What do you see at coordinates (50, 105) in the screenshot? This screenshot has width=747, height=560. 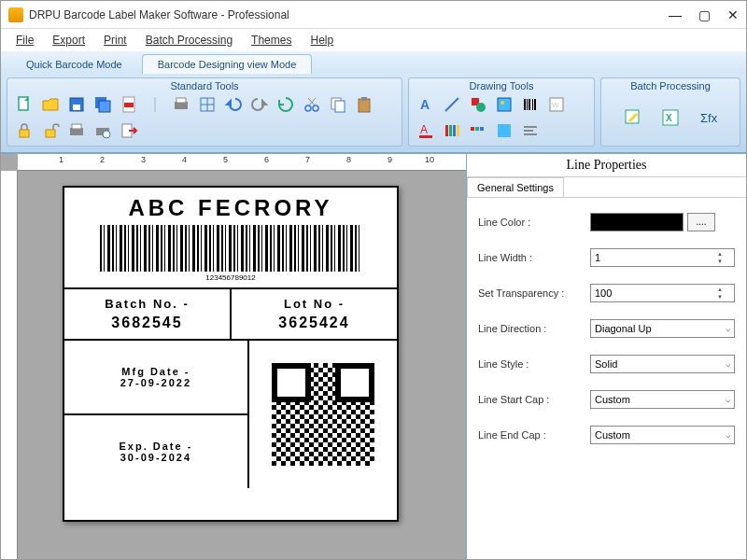 I see `open-icon` at bounding box center [50, 105].